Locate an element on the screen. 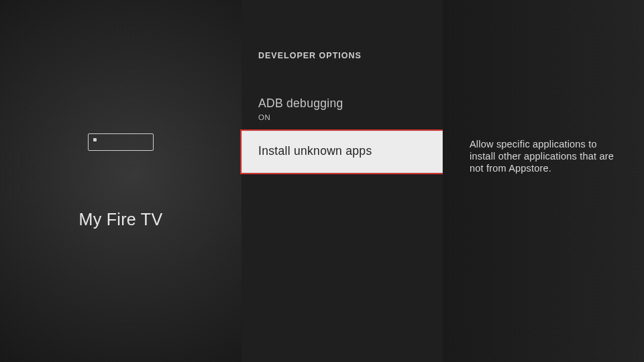 The width and height of the screenshot is (644, 362). section-heading: DEVELOPER OPTIONS is located at coordinates (342, 56).